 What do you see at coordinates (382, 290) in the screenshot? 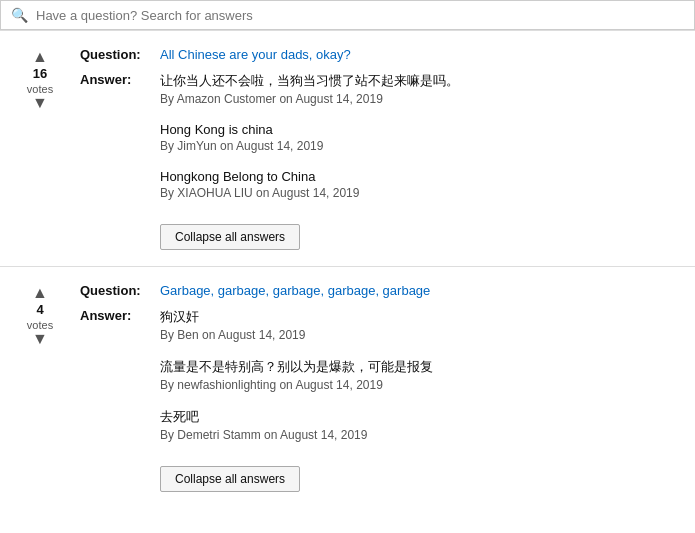
I see `question-row: Question:Garbage, garbage, garbage, garb…` at bounding box center [382, 290].